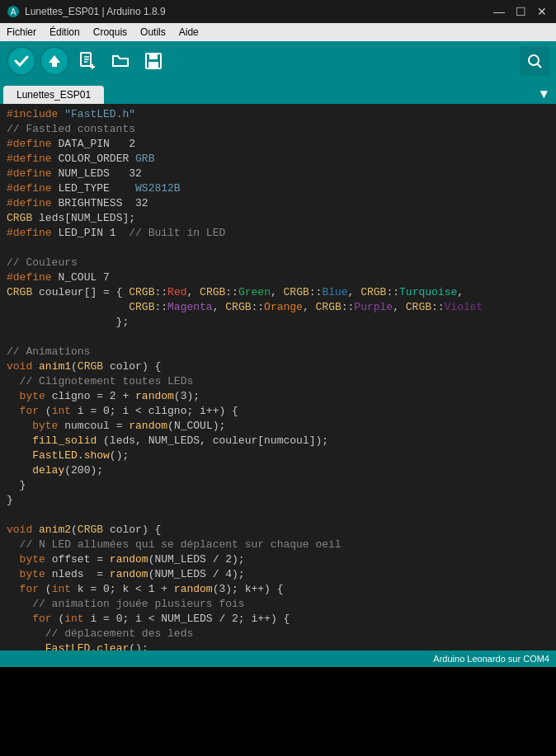 This screenshot has height=756, width=556. Describe the element at coordinates (64, 32) in the screenshot. I see `menu-edition: Édition` at that location.